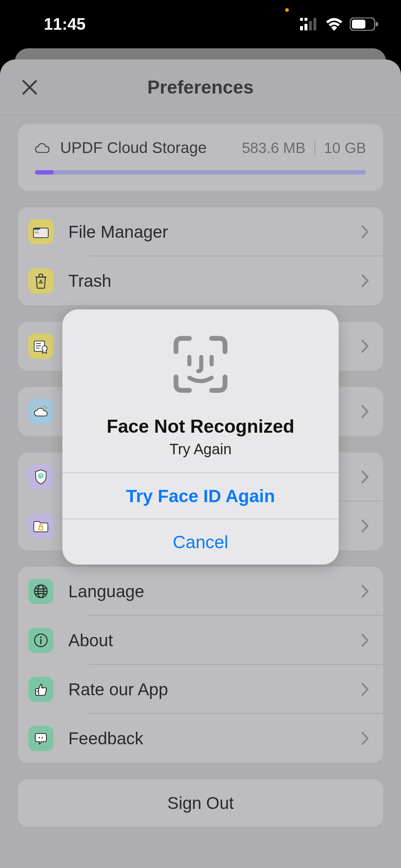 This screenshot has width=401, height=868. Describe the element at coordinates (200, 542) in the screenshot. I see `cancel-button: Cancel` at that location.